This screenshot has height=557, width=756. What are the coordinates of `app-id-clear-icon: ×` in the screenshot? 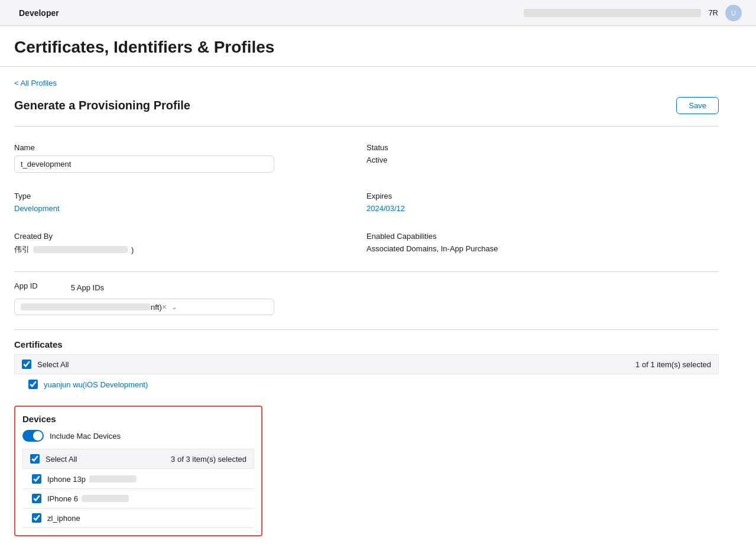 It's located at (164, 307).